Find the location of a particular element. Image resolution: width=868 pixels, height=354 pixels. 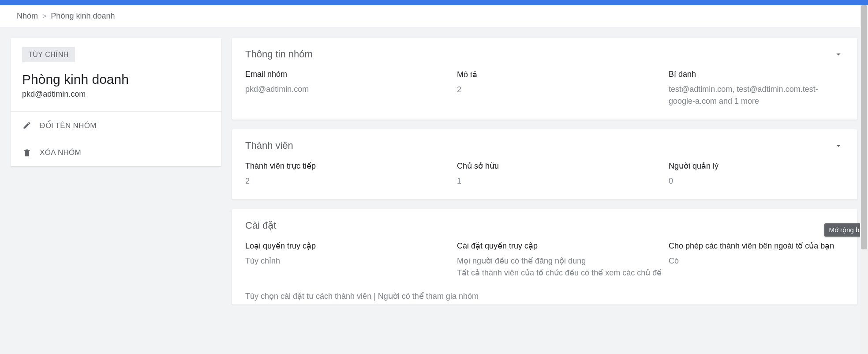

field-label: Chủ sở hữu is located at coordinates (561, 166).